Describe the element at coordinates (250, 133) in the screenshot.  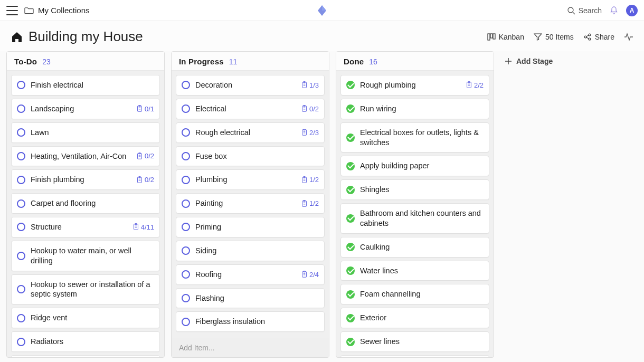
I see `card: Rough electrical2/3` at that location.